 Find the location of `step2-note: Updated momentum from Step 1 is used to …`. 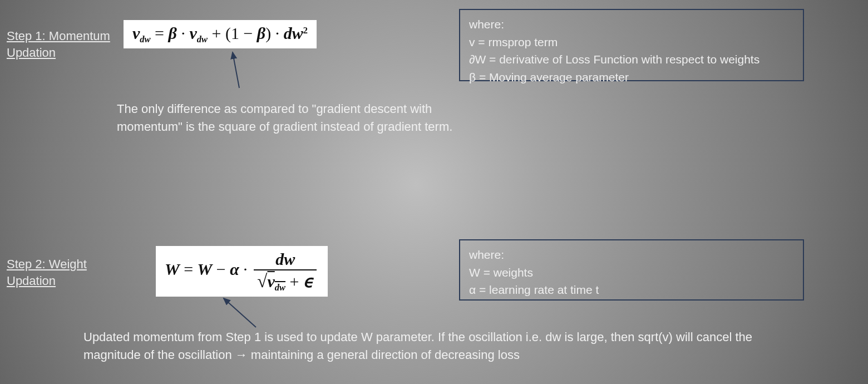

step2-note: Updated momentum from Step 1 is used to … is located at coordinates (423, 346).